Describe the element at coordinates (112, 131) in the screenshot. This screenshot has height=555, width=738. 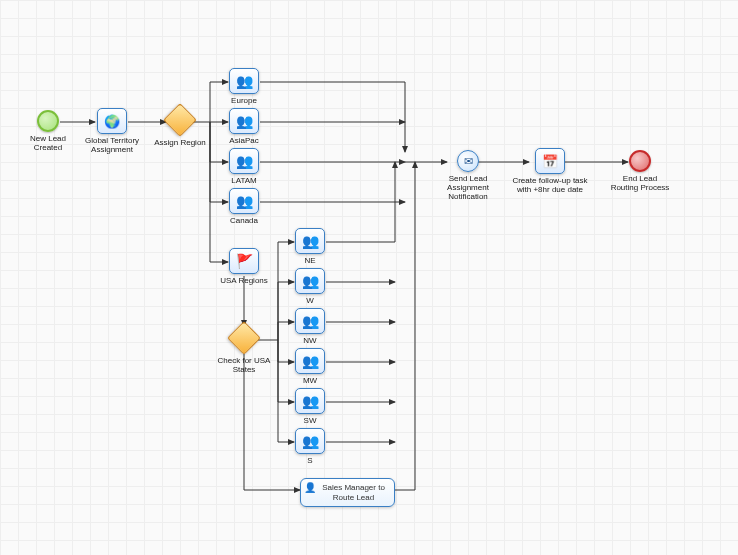
I see `task-global-territory: Global Territory Assignment` at that location.